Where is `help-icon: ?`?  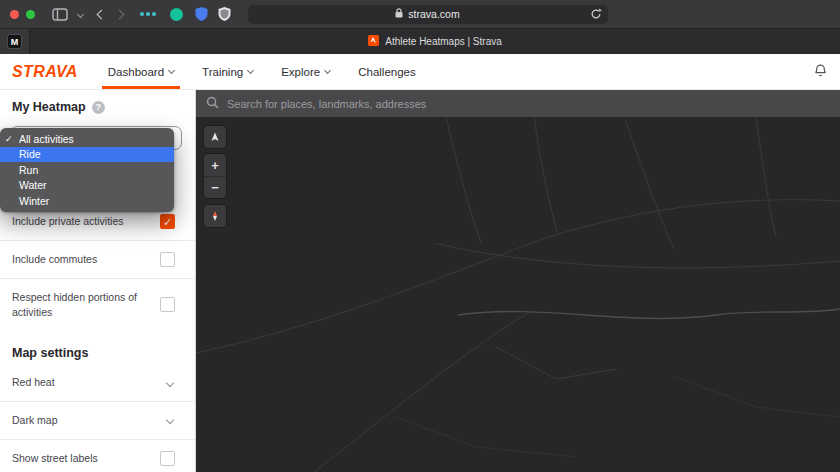
help-icon: ? is located at coordinates (98, 108).